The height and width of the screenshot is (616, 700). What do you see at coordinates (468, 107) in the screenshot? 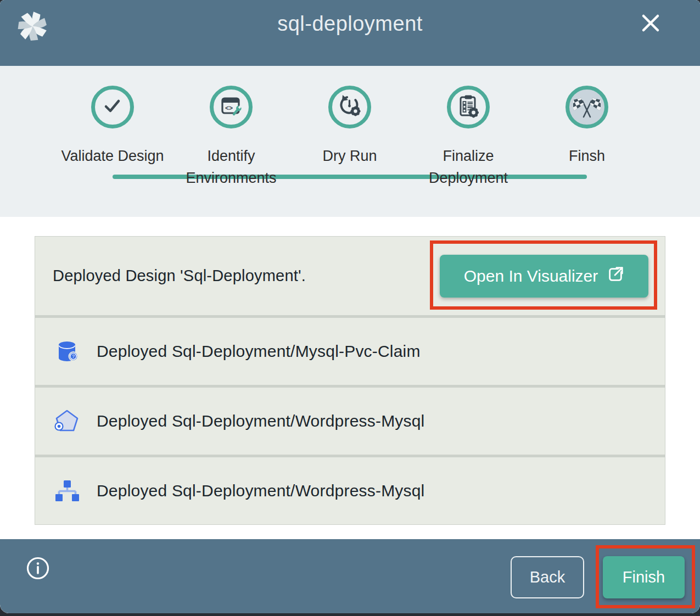
I see `clipboard-checklist-gear-icon` at bounding box center [468, 107].